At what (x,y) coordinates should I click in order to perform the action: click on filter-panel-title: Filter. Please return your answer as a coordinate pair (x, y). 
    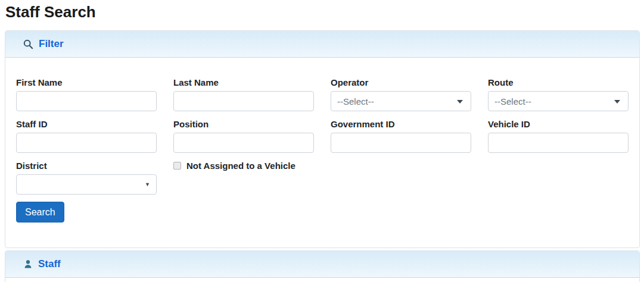
    Looking at the image, I should click on (51, 44).